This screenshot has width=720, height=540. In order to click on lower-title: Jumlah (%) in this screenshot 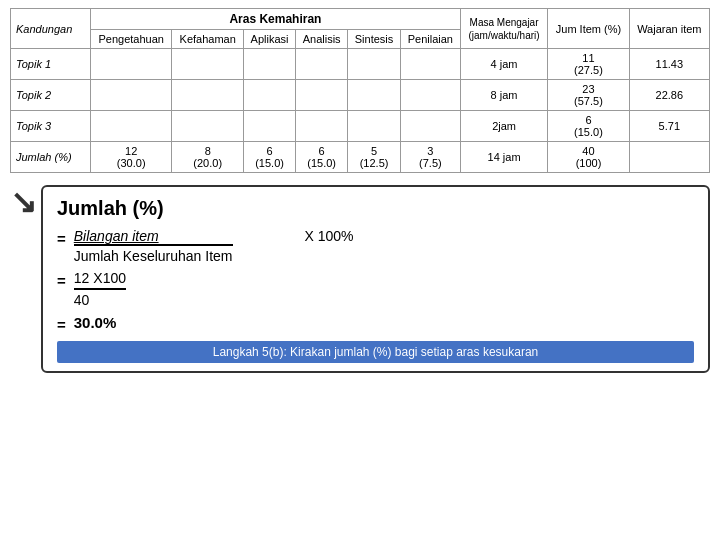, I will do `click(376, 208)`.